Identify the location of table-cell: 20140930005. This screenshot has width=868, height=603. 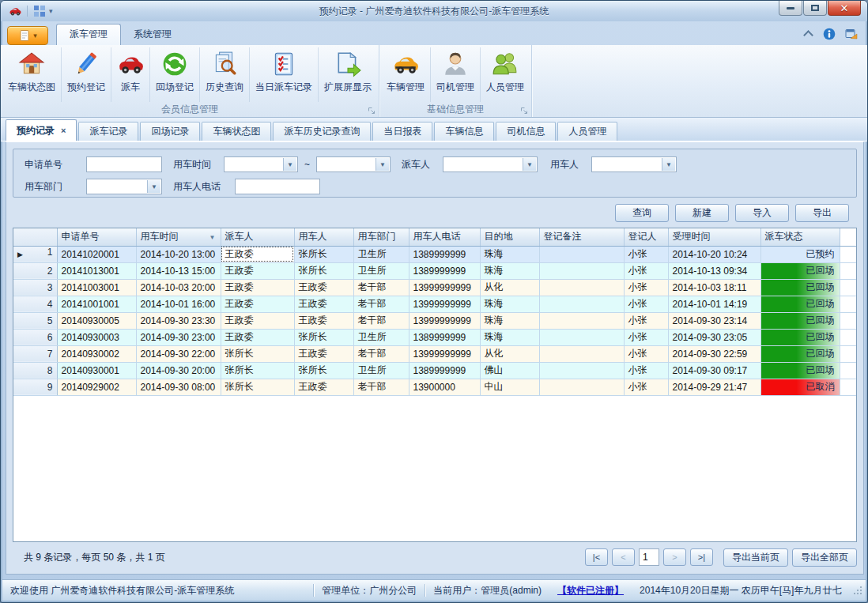
(96, 321).